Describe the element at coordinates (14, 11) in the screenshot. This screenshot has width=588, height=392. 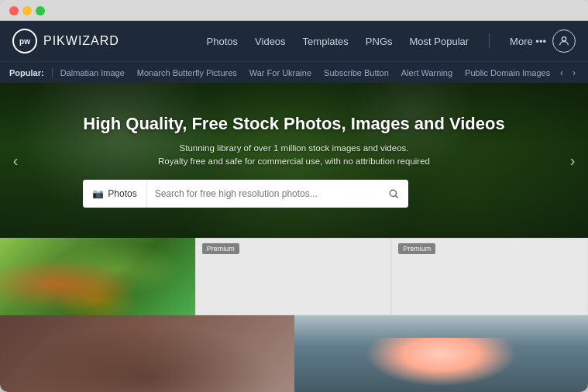
I see `dot-red` at that location.